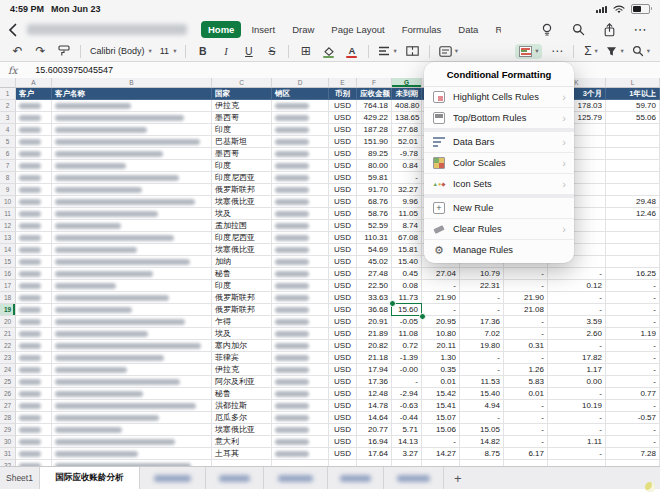 The image size is (660, 495). What do you see at coordinates (132, 142) in the screenshot?
I see `cell-B5` at bounding box center [132, 142].